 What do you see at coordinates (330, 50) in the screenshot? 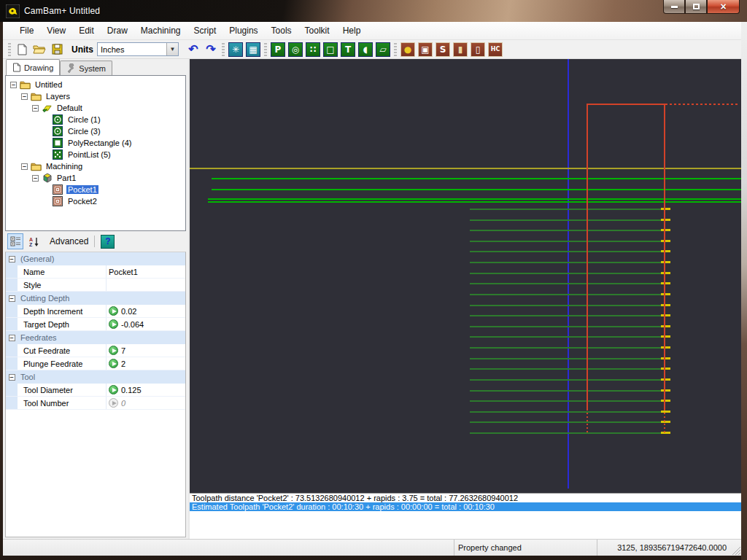
I see `draw-rectangle-icon: □` at bounding box center [330, 50].